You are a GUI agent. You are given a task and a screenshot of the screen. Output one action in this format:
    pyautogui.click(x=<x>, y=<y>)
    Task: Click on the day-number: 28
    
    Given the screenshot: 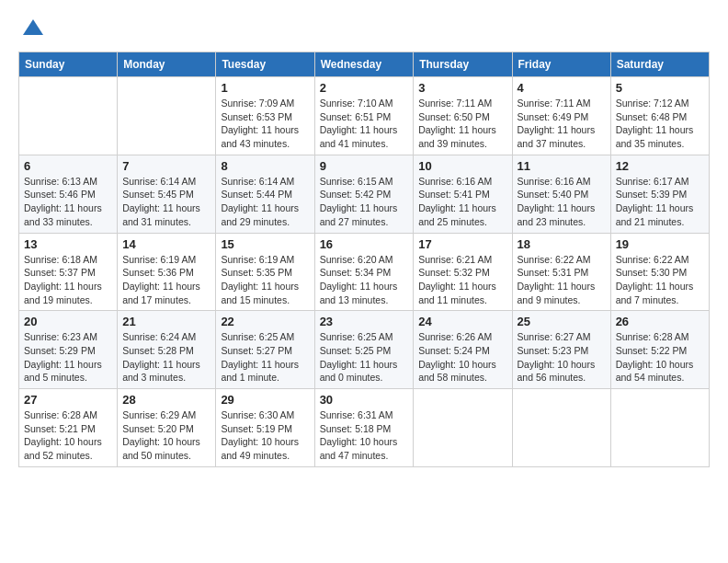 What is the action you would take?
    pyautogui.click(x=166, y=399)
    